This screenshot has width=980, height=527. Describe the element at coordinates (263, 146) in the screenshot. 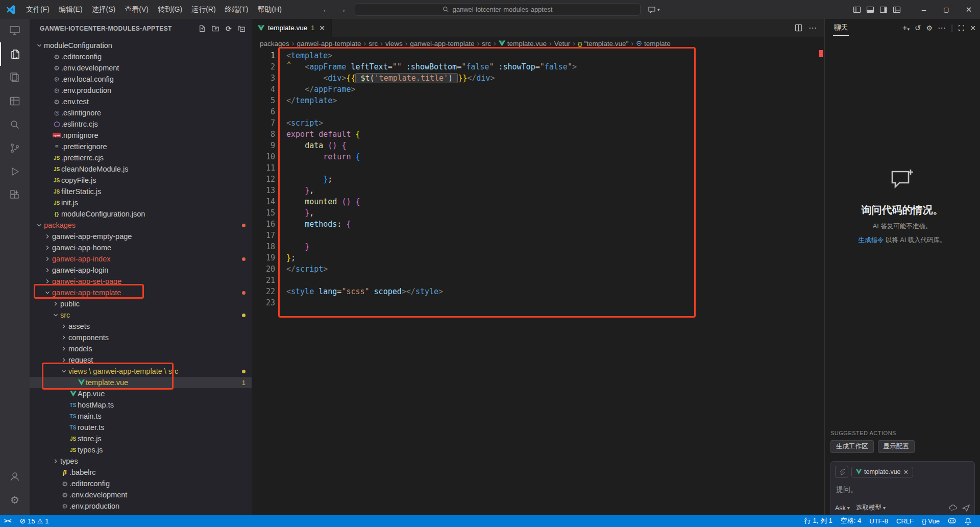

I see `line-number: 9` at that location.